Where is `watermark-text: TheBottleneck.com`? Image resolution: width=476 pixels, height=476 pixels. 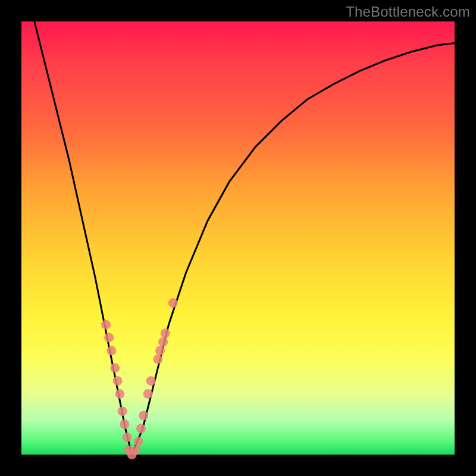
watermark-text: TheBottleneck.com is located at coordinates (408, 12).